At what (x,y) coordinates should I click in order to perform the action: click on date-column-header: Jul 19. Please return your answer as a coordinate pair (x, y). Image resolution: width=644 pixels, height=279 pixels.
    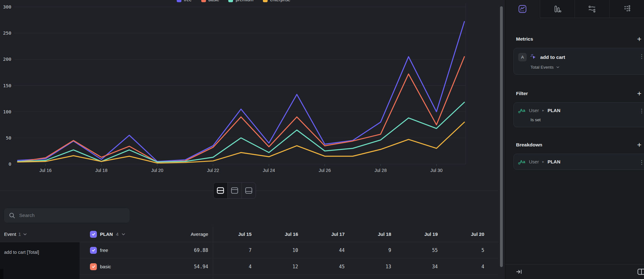
    Looking at the image, I should click on (423, 234).